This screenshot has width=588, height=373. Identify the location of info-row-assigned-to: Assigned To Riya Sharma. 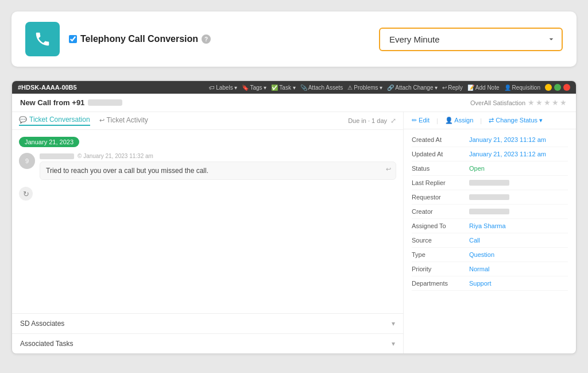
(490, 226).